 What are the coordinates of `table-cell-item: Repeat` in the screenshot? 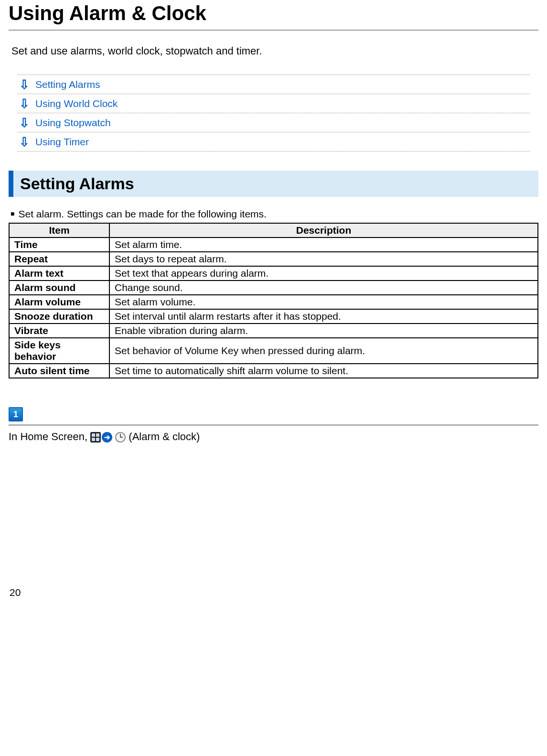 It's located at (59, 259).